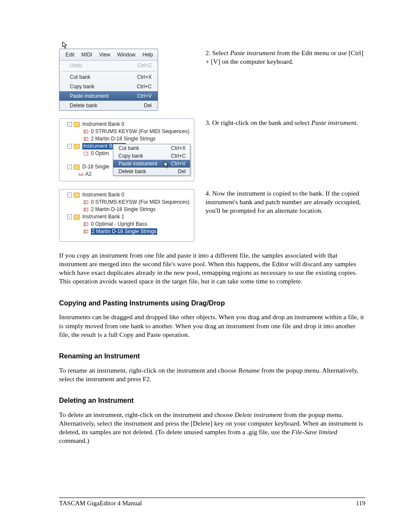 The width and height of the screenshot is (411, 532). What do you see at coordinates (109, 80) in the screenshot?
I see `edit-menu-screenshot: Edit MIDI View Window Help UndoCtrl+Z Cu…` at bounding box center [109, 80].